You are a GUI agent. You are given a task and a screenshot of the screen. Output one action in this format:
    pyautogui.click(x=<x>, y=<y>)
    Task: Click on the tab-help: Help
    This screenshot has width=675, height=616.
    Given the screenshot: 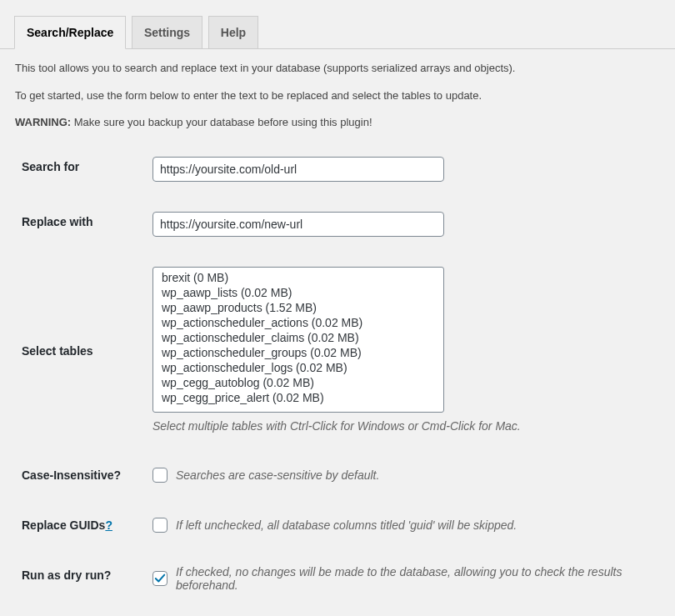 What is the action you would take?
    pyautogui.click(x=233, y=33)
    